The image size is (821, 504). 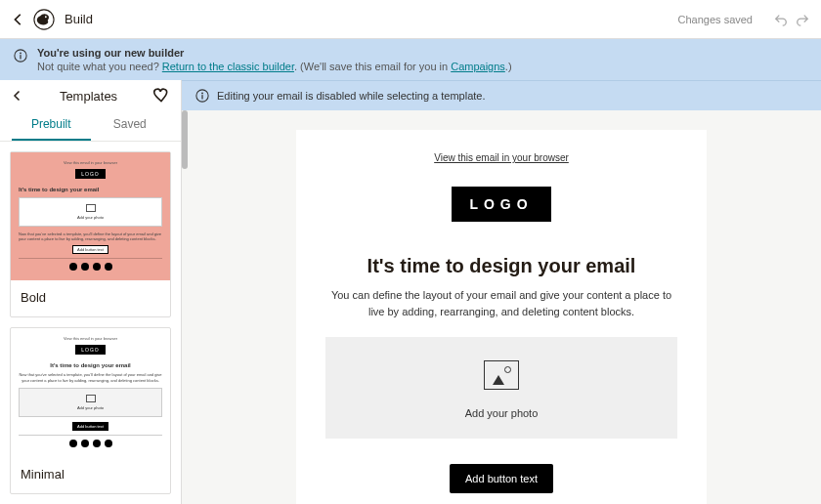 I want to click on redo-icon, so click(x=802, y=20).